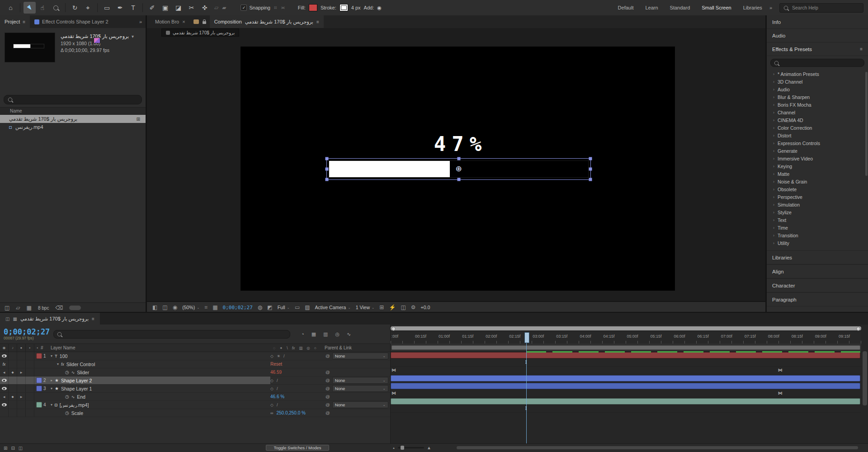  I want to click on reset-button: Reset, so click(276, 364).